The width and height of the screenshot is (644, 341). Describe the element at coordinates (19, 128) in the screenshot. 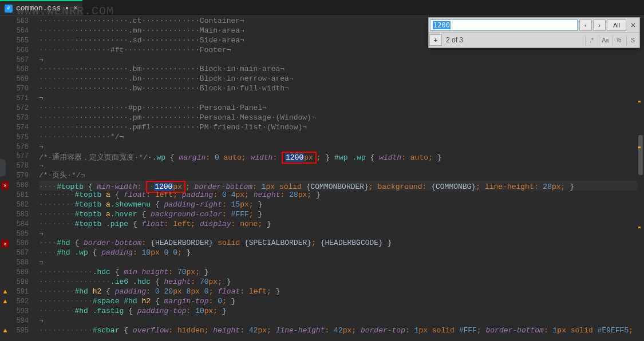

I see `line-number: 574` at that location.